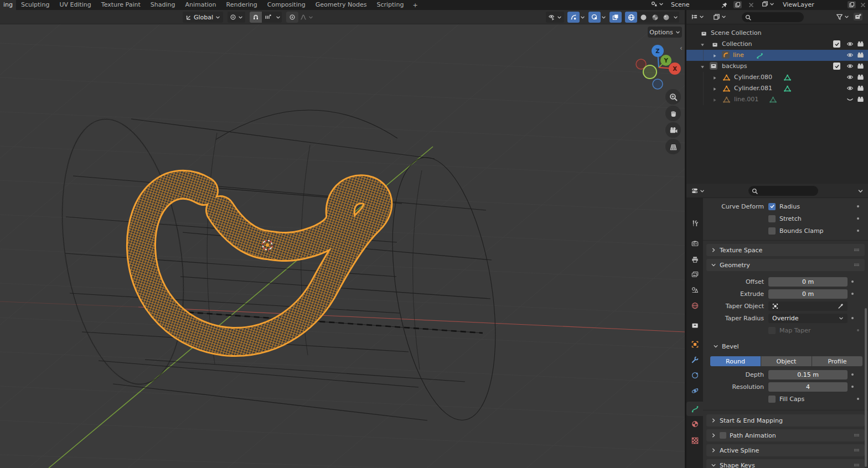 The image size is (868, 468). I want to click on tab-physics, so click(695, 391).